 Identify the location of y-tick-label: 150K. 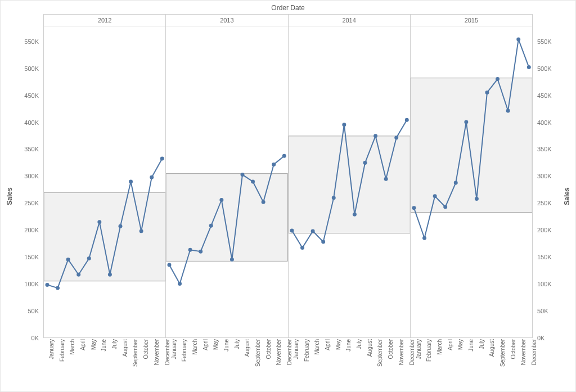
(21, 257).